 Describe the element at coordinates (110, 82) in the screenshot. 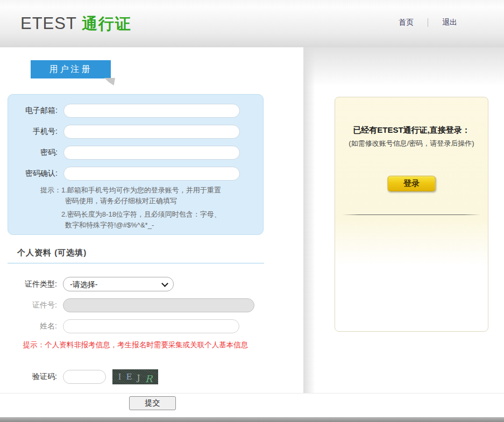

I see `tab-tail-decoration` at that location.